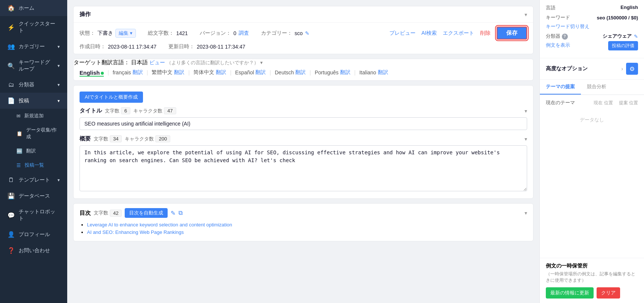 The image size is (644, 303). I want to click on translate-it-link: 翻訳, so click(383, 72).